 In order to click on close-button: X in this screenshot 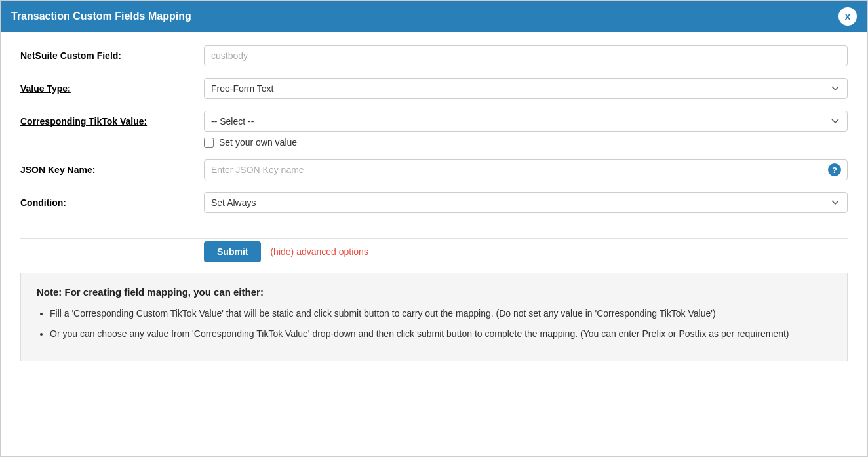, I will do `click(848, 16)`.